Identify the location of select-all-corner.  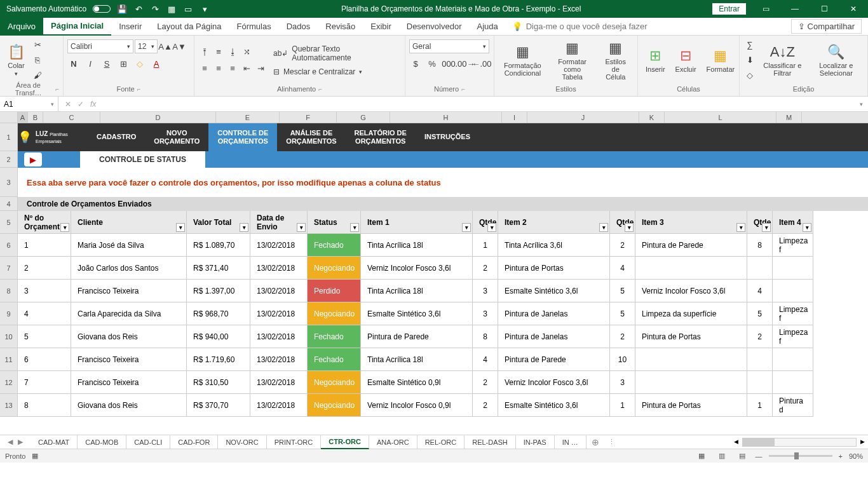
(9, 117).